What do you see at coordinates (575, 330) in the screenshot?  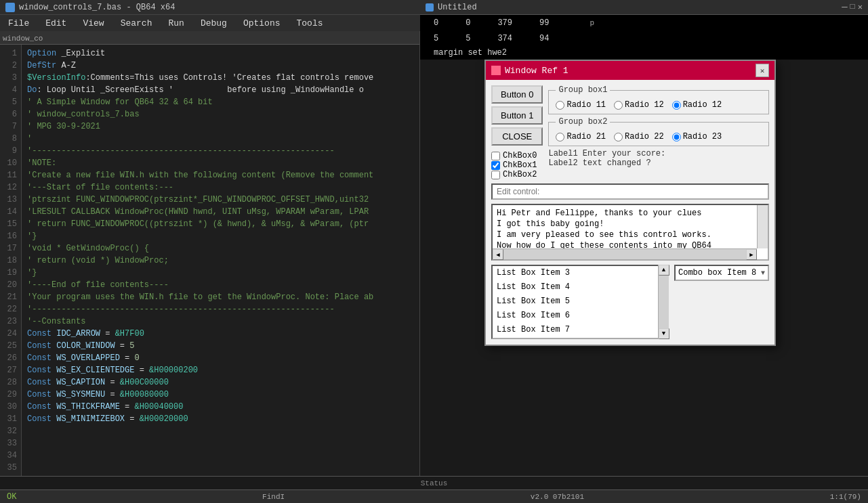 I see `list-item: List Box Item 7` at bounding box center [575, 330].